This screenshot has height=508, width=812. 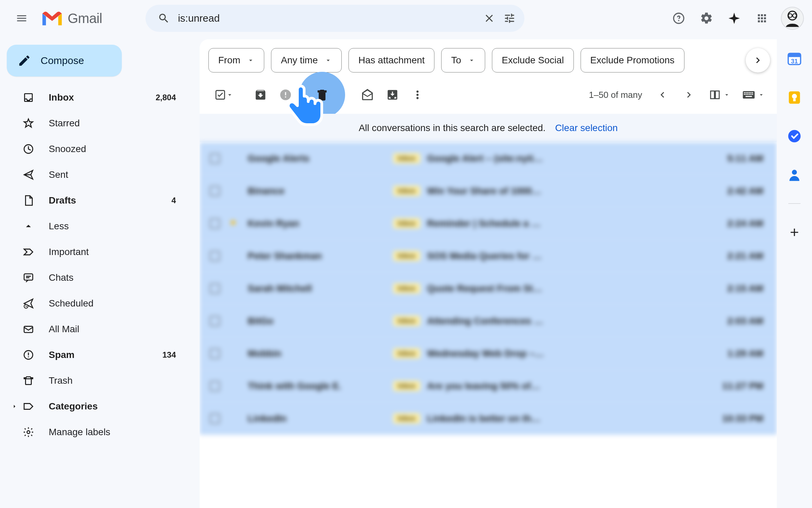 I want to click on split-pane-toggle, so click(x=719, y=95).